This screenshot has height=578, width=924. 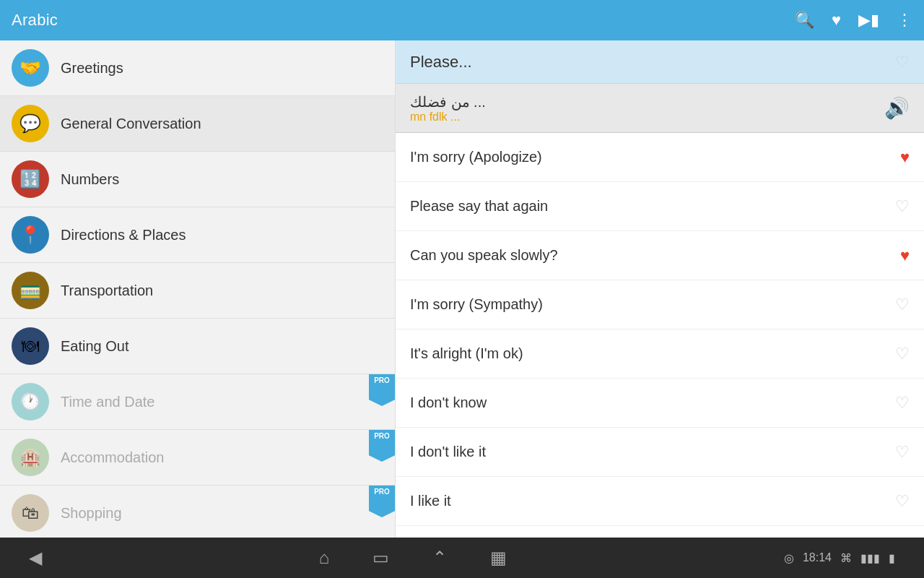 I want to click on selected-phrase: ... من فضلك mn fdlk ... 🔊, so click(x=660, y=108).